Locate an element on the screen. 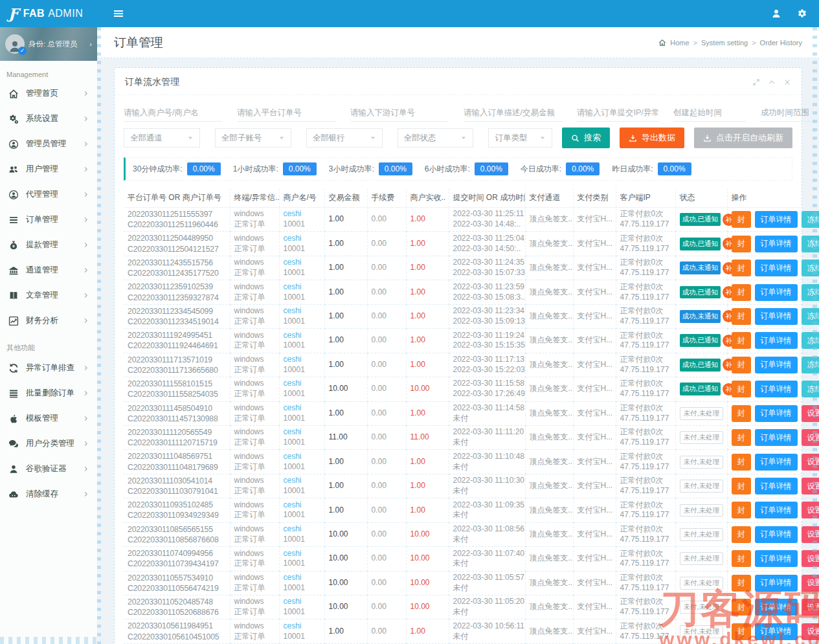  sidebar-toggle-button is located at coordinates (118, 14).